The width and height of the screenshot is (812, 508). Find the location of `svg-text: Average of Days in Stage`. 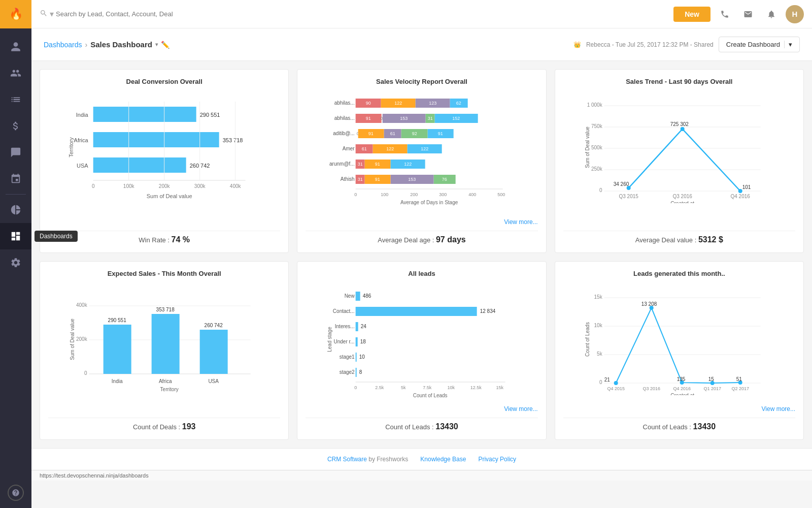

svg-text: Average of Days in Stage is located at coordinates (429, 202).